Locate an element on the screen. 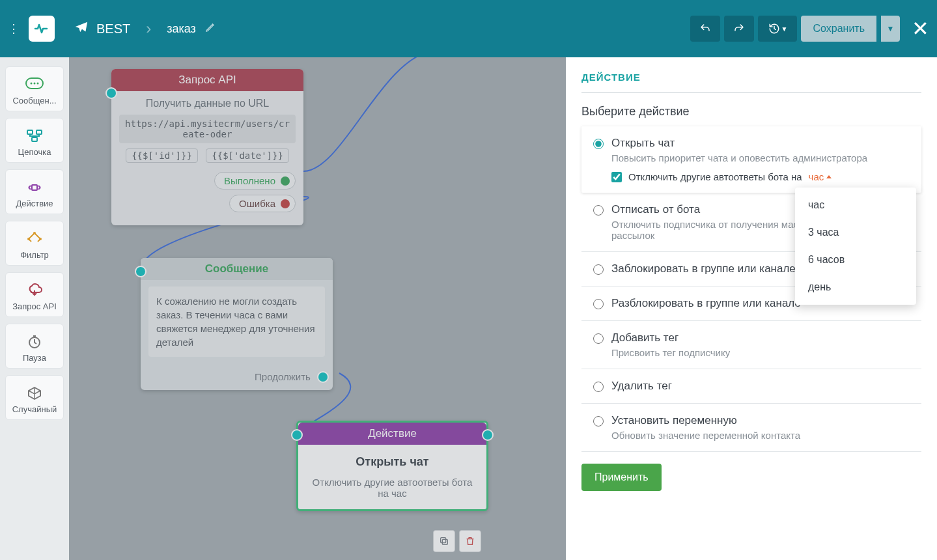 The image size is (937, 560). header: ⋮ BEST › заказ ▼ Сохранить ▼ ✕ is located at coordinates (469, 29).